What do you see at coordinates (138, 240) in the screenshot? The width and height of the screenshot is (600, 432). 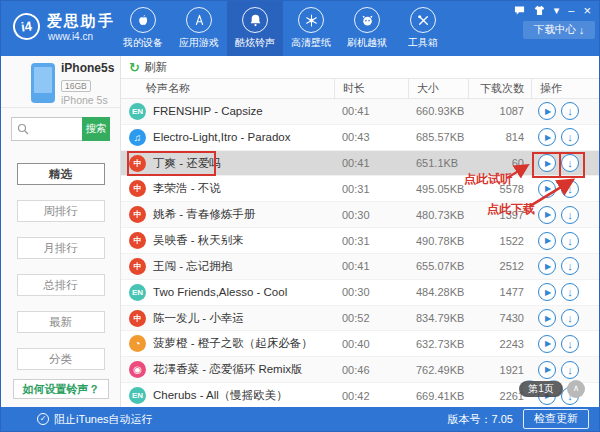 I see `ringtone-language-badge: 中` at bounding box center [138, 240].